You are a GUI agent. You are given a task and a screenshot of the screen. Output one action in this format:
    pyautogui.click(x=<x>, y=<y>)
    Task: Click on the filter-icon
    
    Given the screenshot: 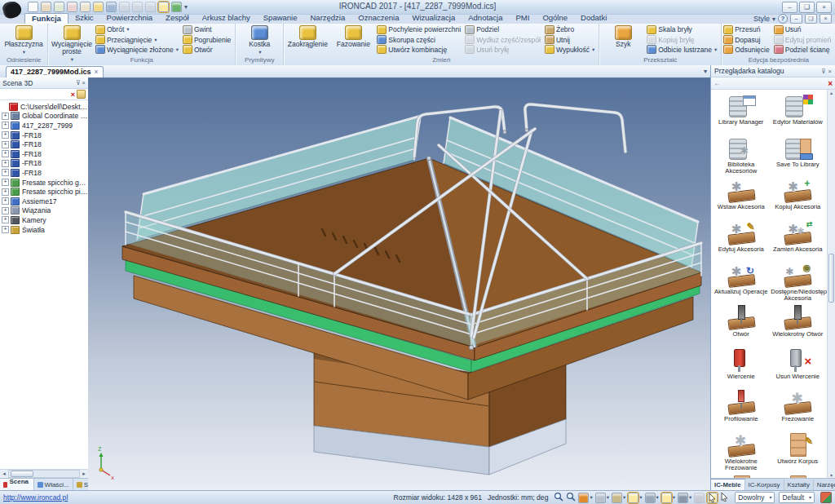 What is the action you would take?
    pyautogui.click(x=82, y=95)
    